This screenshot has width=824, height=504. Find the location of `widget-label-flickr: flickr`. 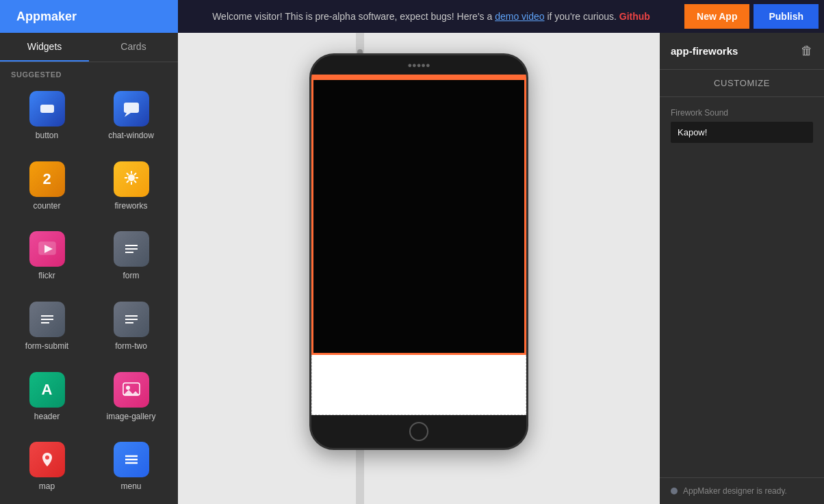

widget-label-flickr: flickr is located at coordinates (47, 276).